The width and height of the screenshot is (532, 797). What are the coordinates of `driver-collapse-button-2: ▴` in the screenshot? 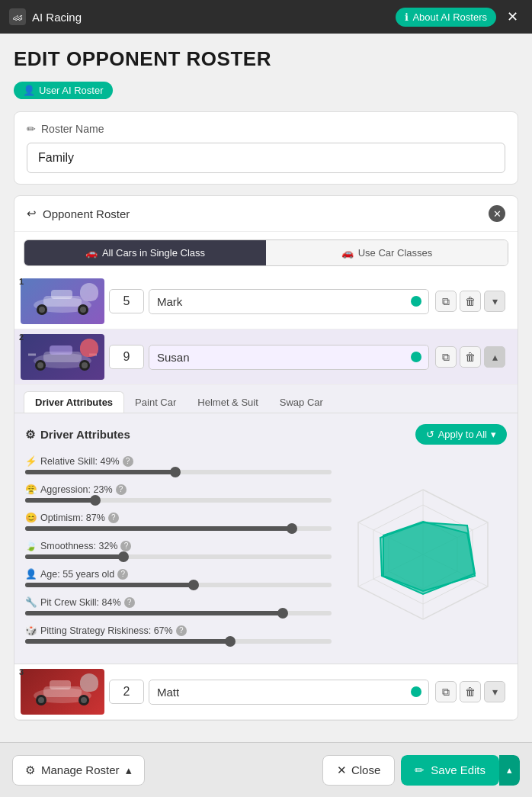 It's located at (495, 357).